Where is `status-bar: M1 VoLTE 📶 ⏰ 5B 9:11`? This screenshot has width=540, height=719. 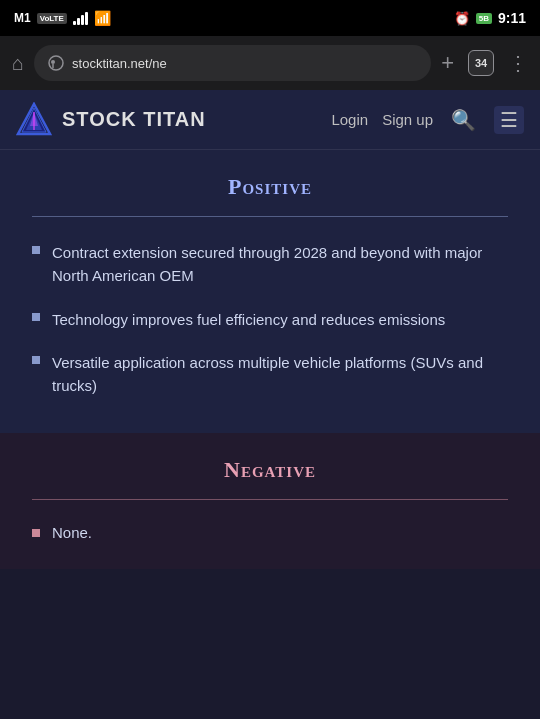
status-bar: M1 VoLTE 📶 ⏰ 5B 9:11 is located at coordinates (270, 18).